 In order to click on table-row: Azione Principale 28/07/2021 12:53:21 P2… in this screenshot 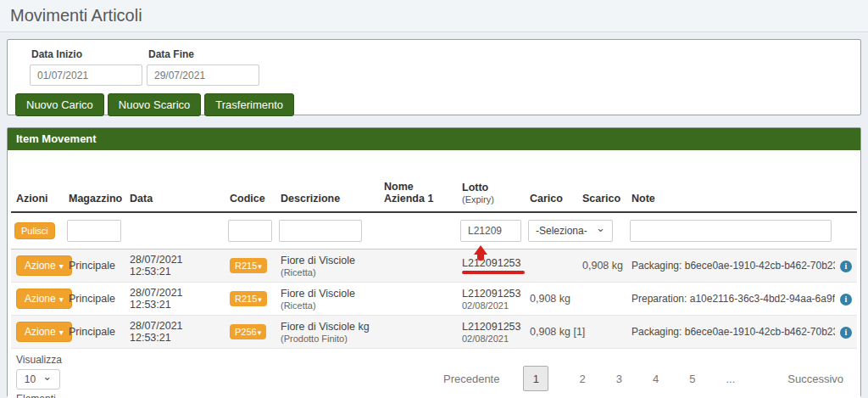, I will do `click(434, 333)`.